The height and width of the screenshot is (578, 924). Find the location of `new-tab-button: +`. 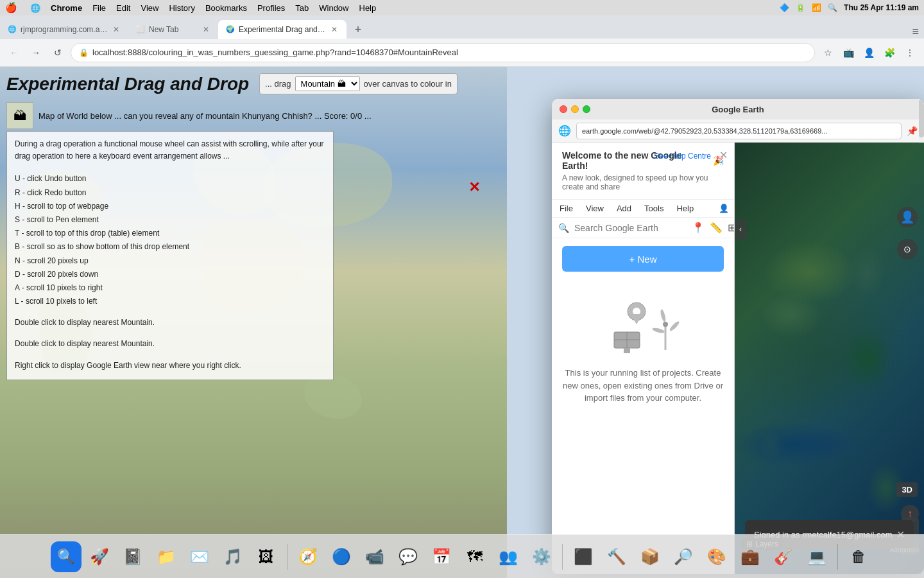

new-tab-button: + is located at coordinates (358, 30).